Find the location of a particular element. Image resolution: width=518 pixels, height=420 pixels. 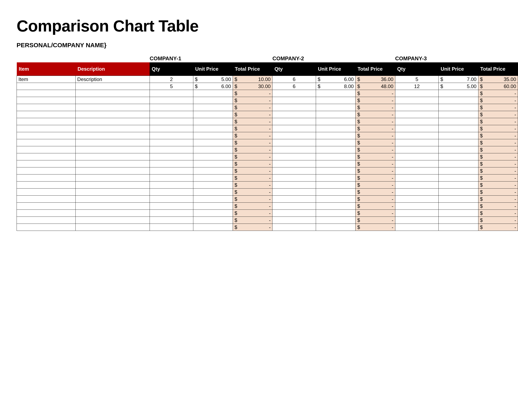

total-price-cell: $36.00 is located at coordinates (375, 79).